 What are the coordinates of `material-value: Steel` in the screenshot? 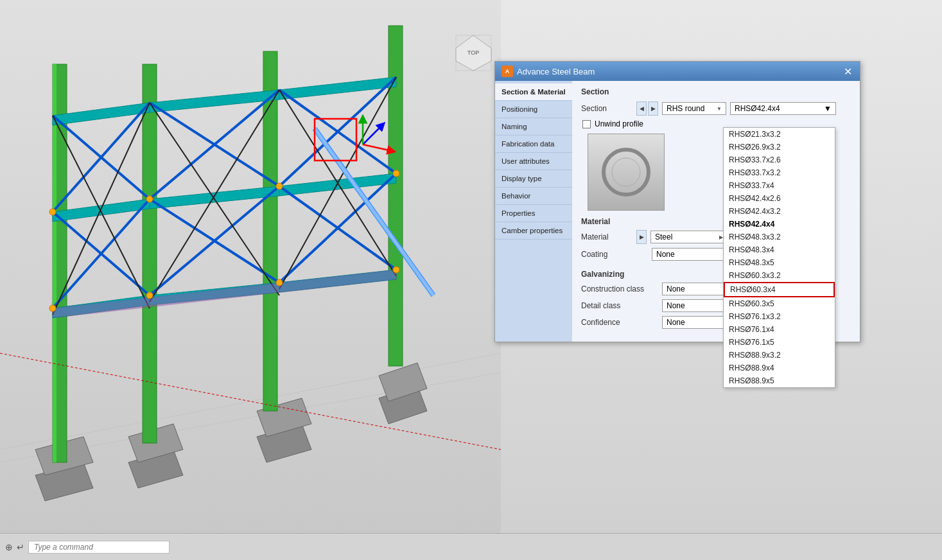 It's located at (664, 237).